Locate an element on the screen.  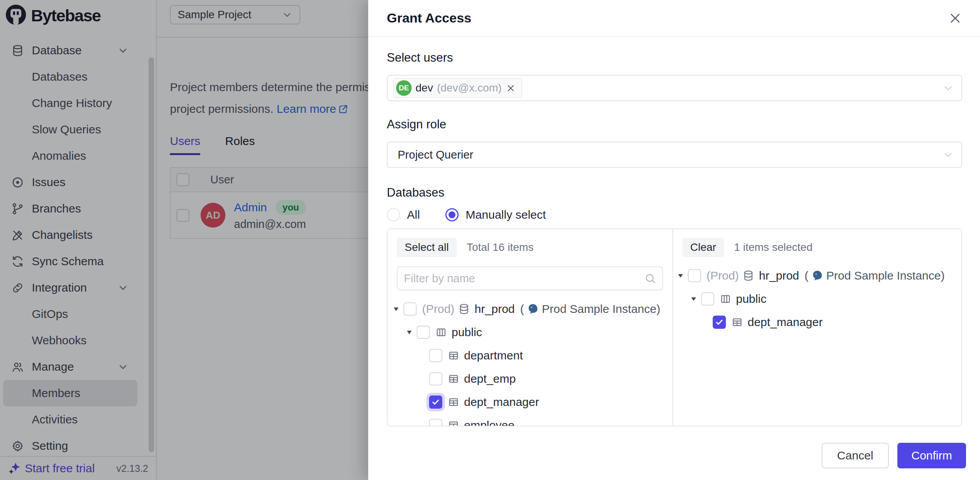
source-panel-header: Select all Total 16 items is located at coordinates (530, 243).